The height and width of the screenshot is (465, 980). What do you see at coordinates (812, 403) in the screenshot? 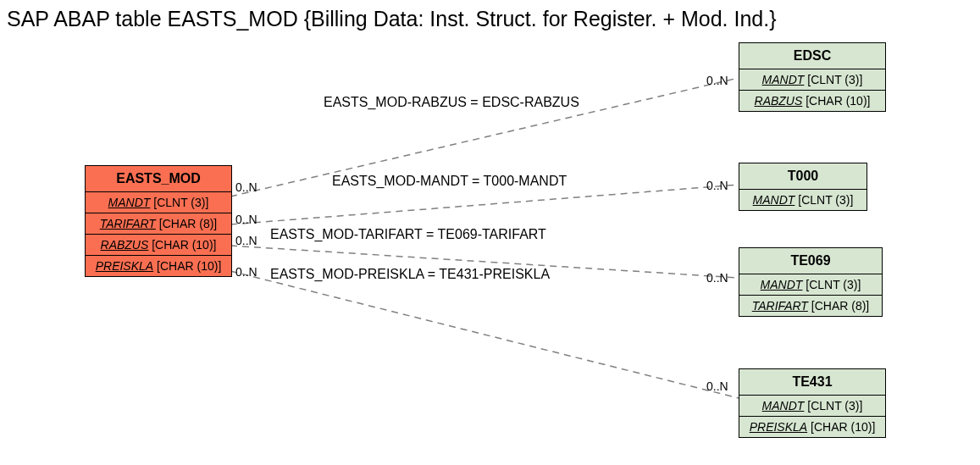
I see `entity-te431: TE431 MANDT [CLNT (3)] PREISKLA [CHAR (1…` at bounding box center [812, 403].